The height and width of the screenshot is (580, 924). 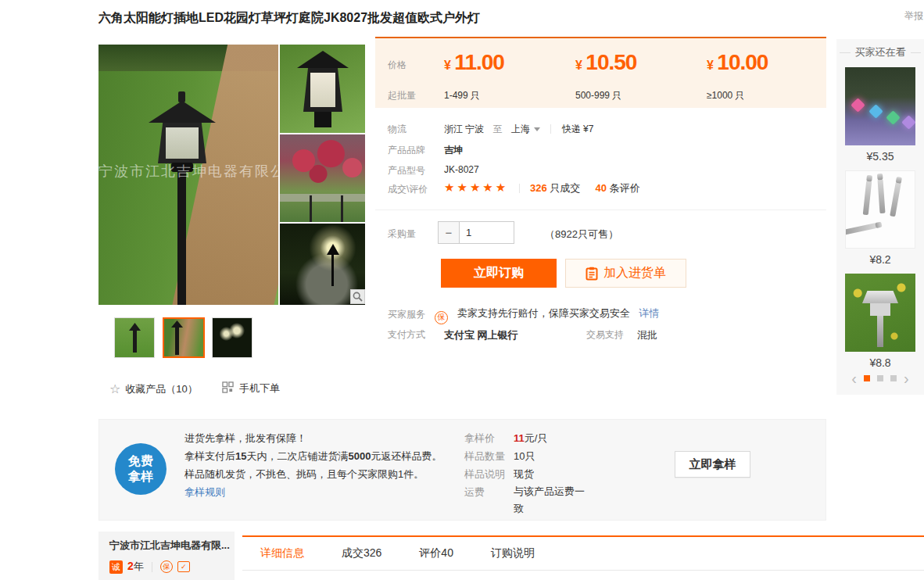 I want to click on brand-label: 产品品牌, so click(x=406, y=150).